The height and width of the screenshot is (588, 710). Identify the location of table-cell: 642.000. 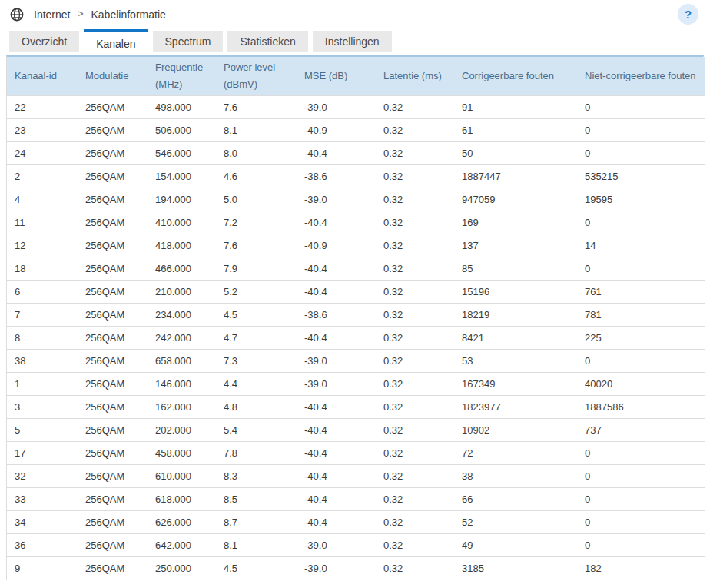
(181, 545).